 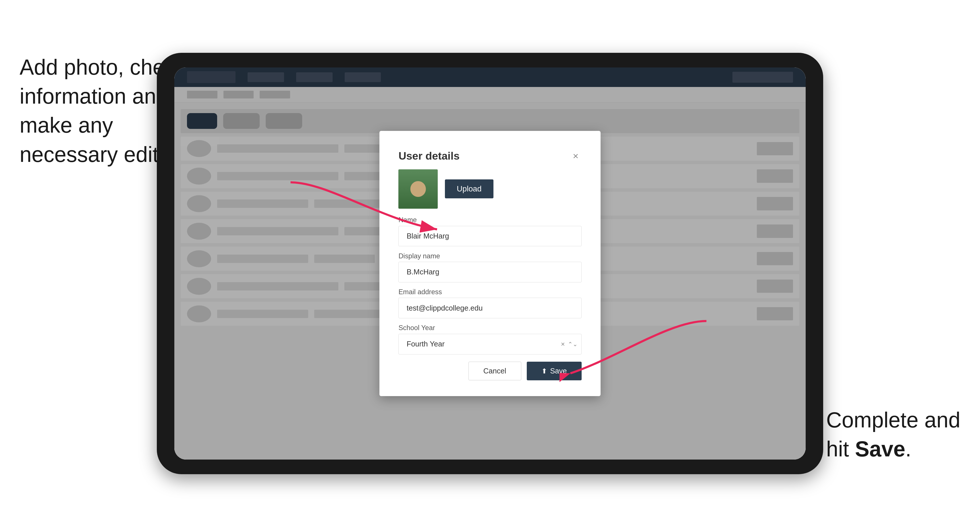 I want to click on school-year-arrows-icon: ⌃⌄, so click(x=573, y=344).